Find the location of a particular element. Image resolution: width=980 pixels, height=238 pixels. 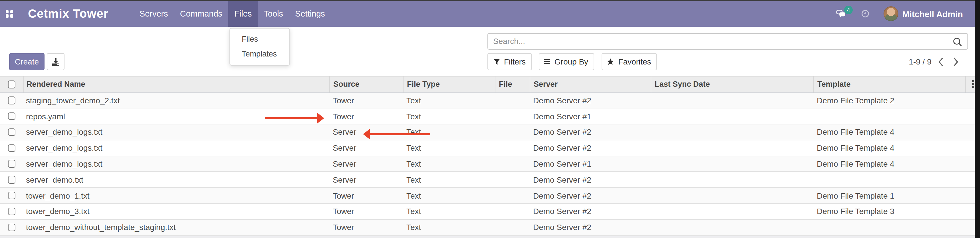

table-header: Rendered Name Source File Type File Serv… is located at coordinates (490, 84).